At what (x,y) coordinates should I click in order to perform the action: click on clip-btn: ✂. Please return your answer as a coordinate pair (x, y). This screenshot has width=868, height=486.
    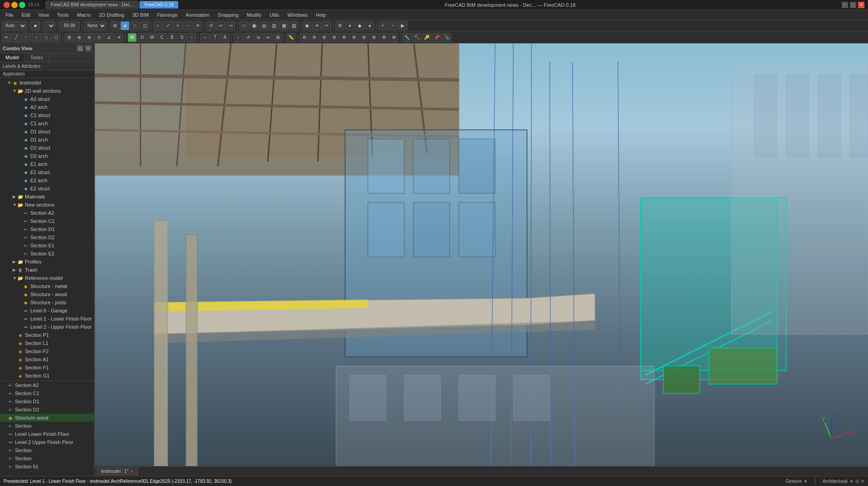
    Looking at the image, I should click on (327, 26).